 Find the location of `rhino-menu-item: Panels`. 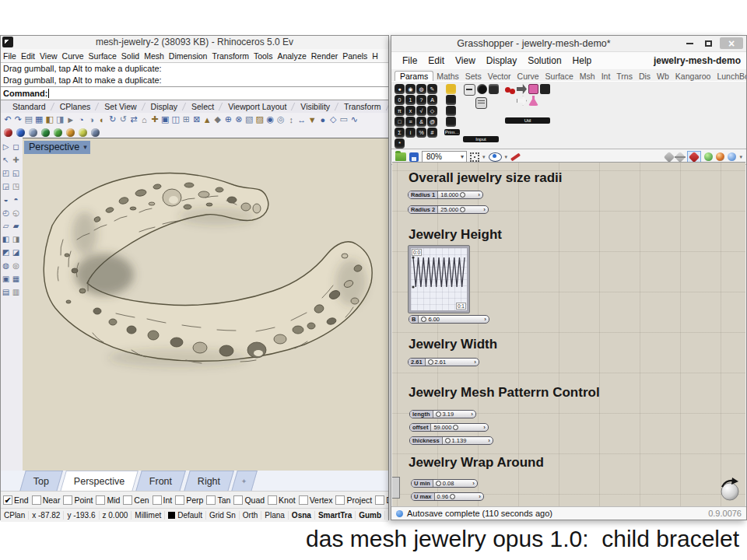

rhino-menu-item: Panels is located at coordinates (355, 56).